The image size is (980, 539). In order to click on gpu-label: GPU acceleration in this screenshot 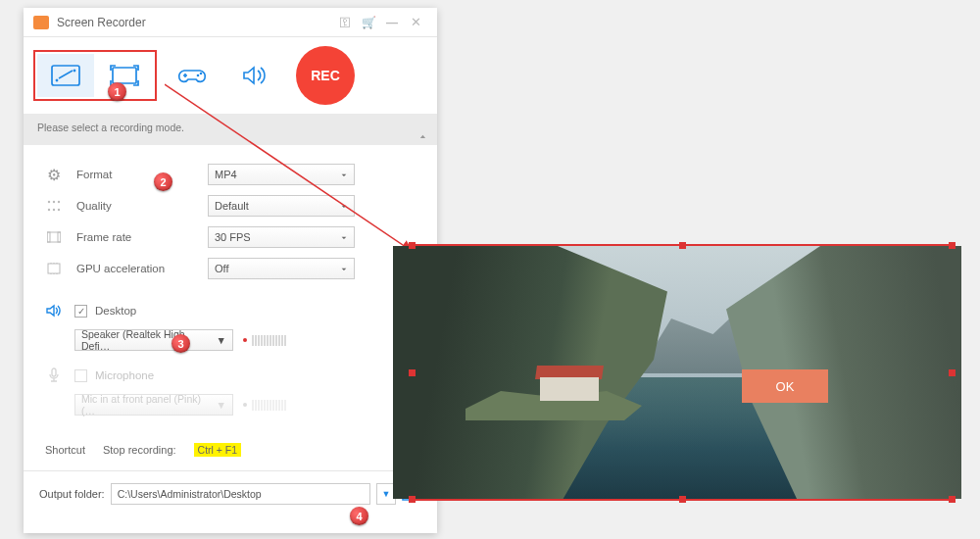, I will do `click(142, 269)`.